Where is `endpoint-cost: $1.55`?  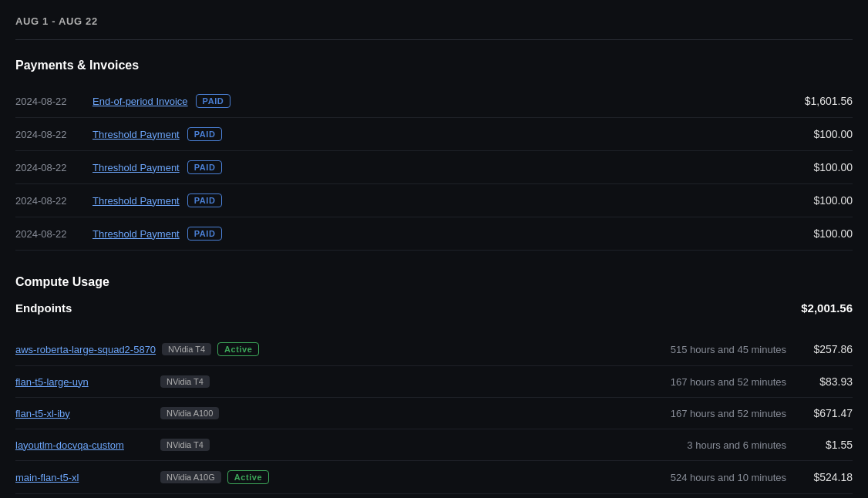
endpoint-cost: $1.55 is located at coordinates (826, 445).